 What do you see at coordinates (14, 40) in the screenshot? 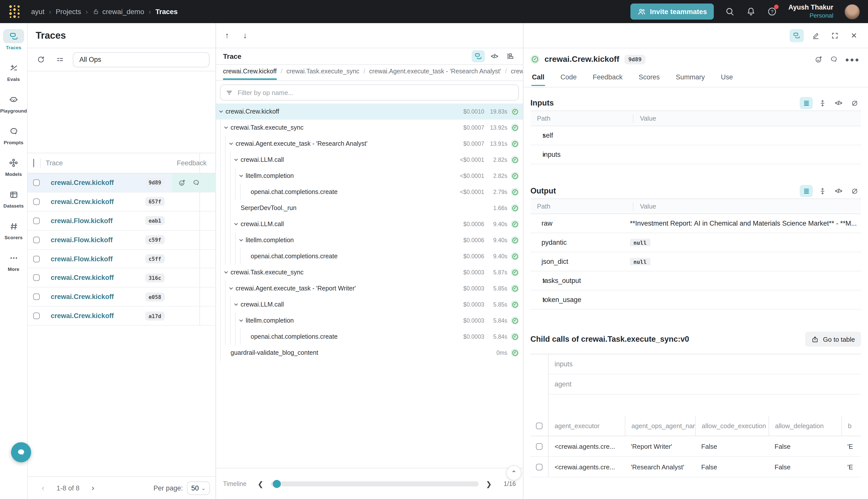
I see `sidebar-item-traces: Traces` at bounding box center [14, 40].